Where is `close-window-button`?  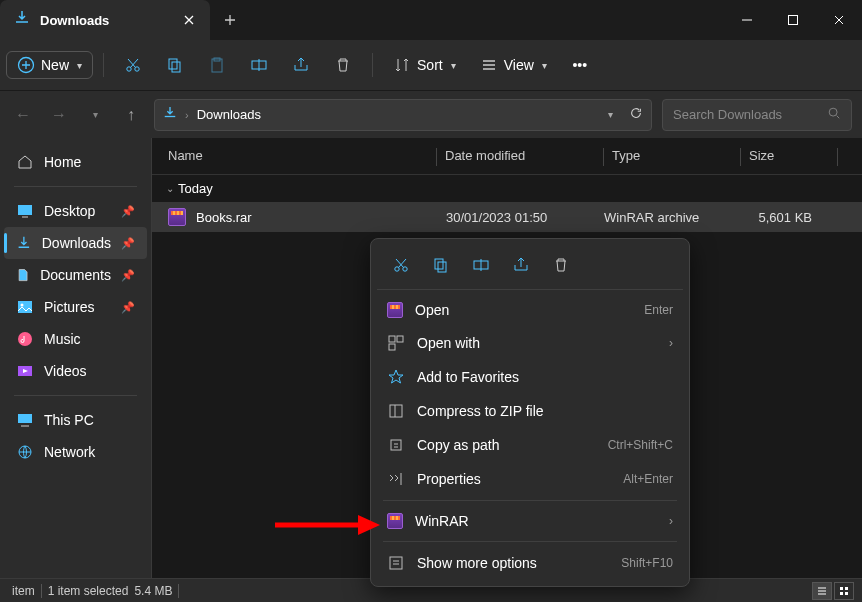
close-window-button is located at coordinates (839, 20).